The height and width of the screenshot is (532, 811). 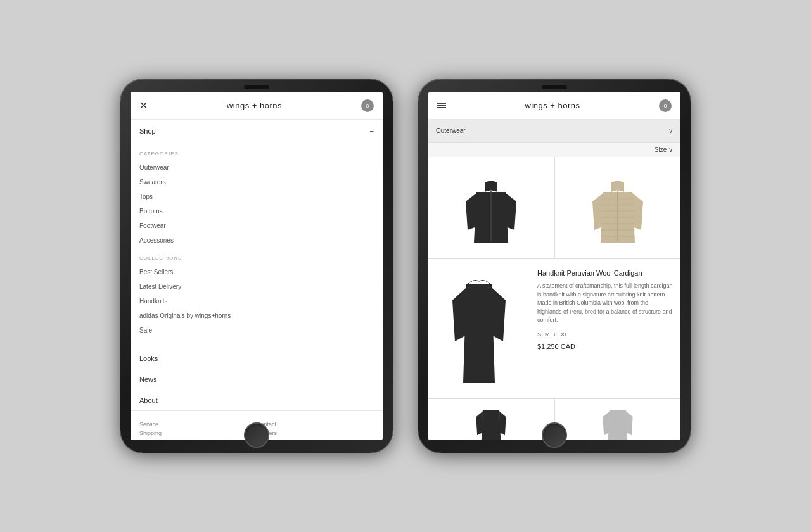 What do you see at coordinates (257, 301) in the screenshot?
I see `menu-item: Handknits` at bounding box center [257, 301].